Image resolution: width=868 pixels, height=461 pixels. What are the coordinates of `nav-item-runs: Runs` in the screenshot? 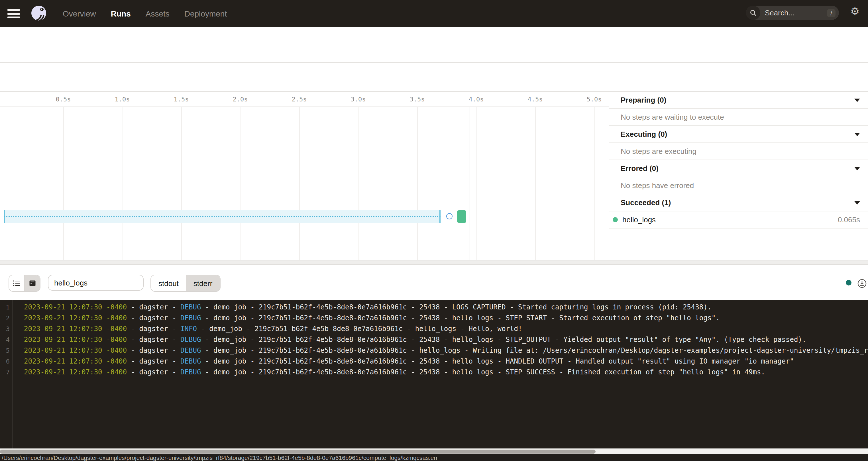 It's located at (121, 13).